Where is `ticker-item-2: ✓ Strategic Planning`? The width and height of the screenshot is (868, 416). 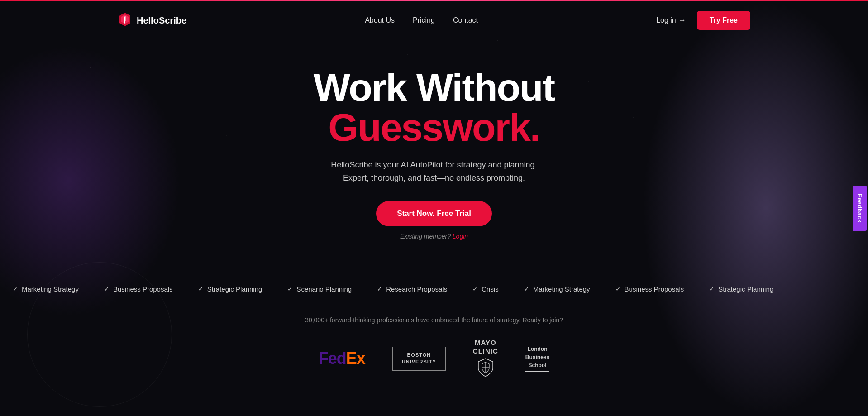
ticker-item-2: ✓ Strategic Planning is located at coordinates (230, 289).